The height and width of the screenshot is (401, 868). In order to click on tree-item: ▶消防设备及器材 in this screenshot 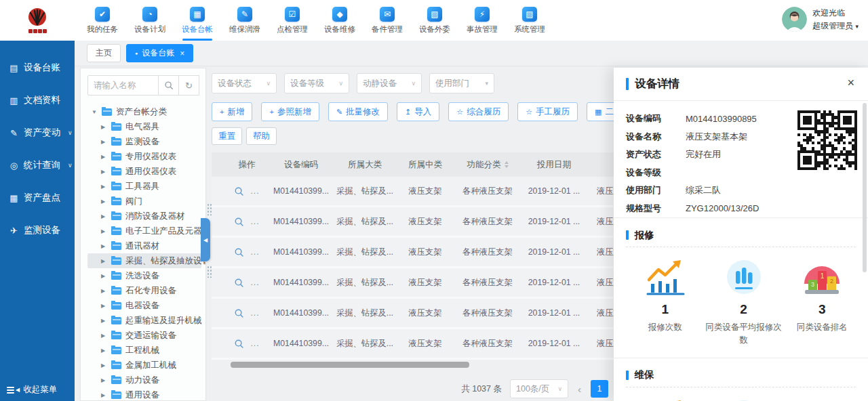, I will do `click(146, 216)`.